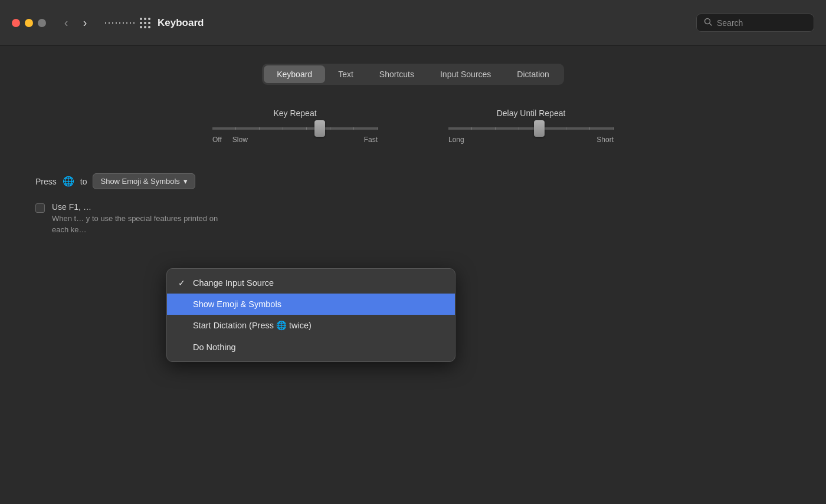 This screenshot has width=826, height=504. What do you see at coordinates (68, 182) in the screenshot?
I see `globe-icon: 🌐` at bounding box center [68, 182].